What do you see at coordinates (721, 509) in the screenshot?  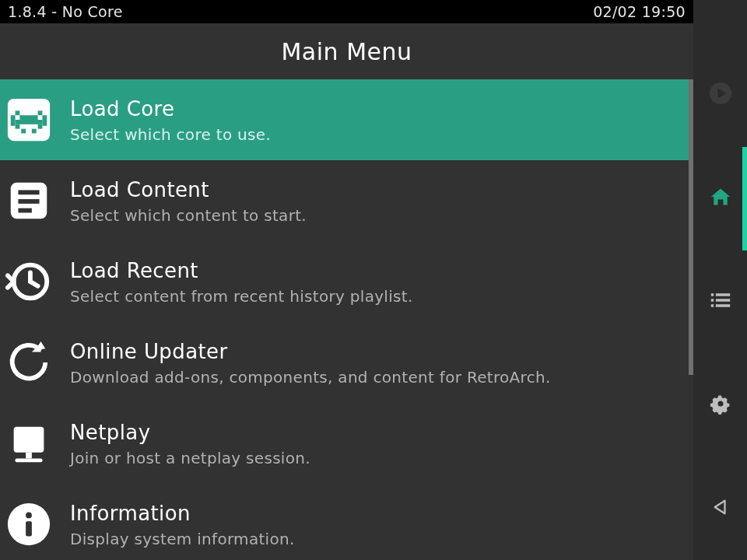 I see `sidebar-back` at bounding box center [721, 509].